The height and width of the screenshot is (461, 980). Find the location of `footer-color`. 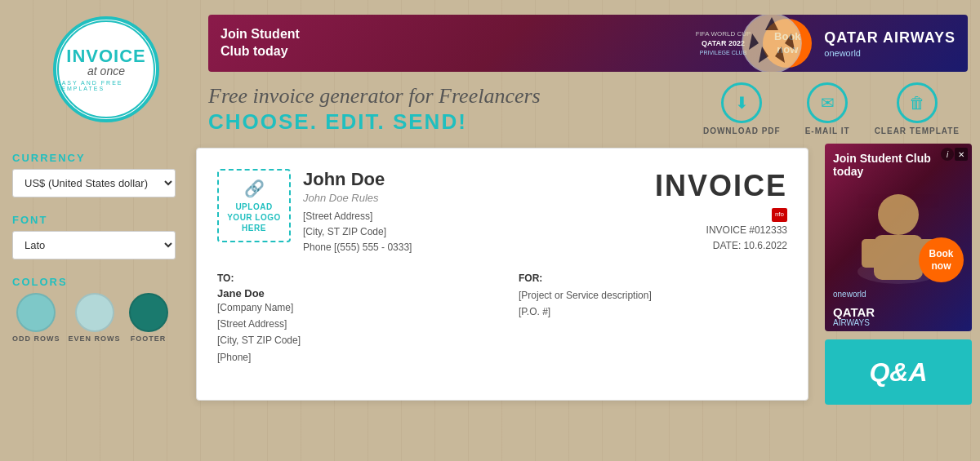

footer-color is located at coordinates (149, 313).